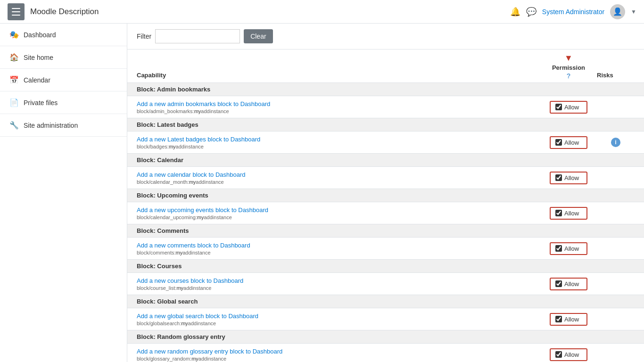 This screenshot has height=362, width=644. Describe the element at coordinates (386, 196) in the screenshot. I see `block-header-upcoming-events: Block: Upcoming events` at that location.